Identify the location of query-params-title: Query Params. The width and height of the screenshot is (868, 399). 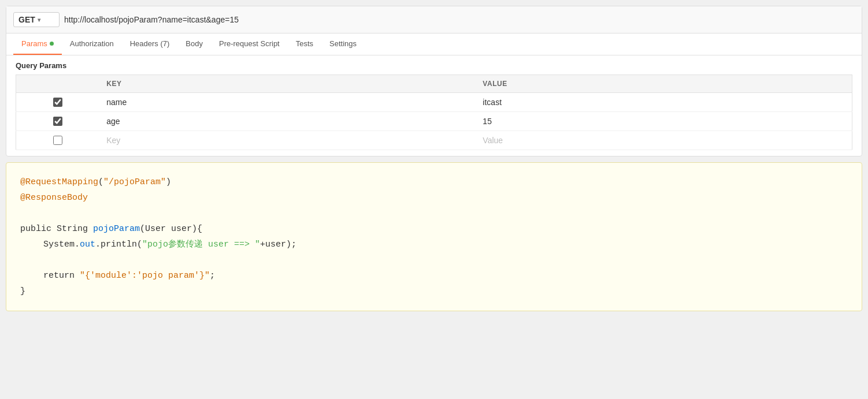
(434, 66).